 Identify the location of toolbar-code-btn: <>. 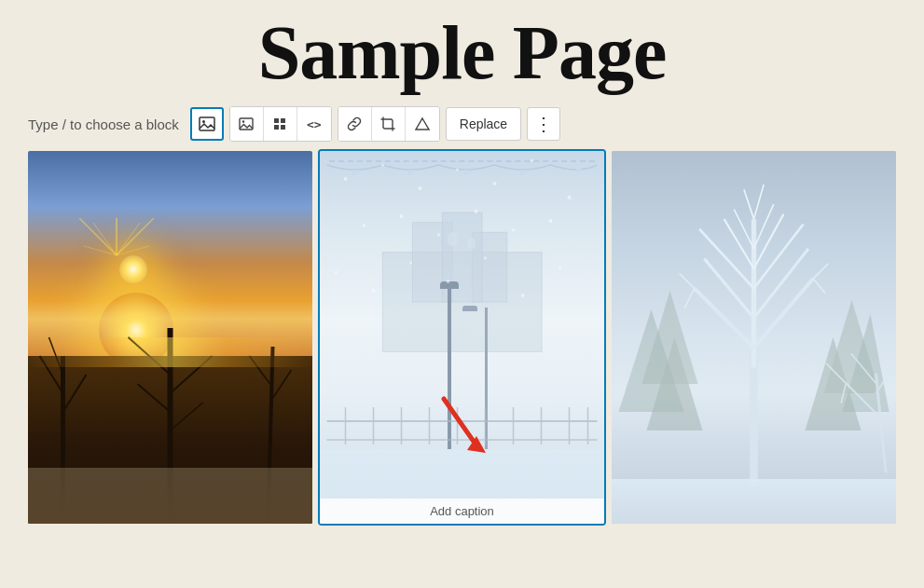
(314, 124).